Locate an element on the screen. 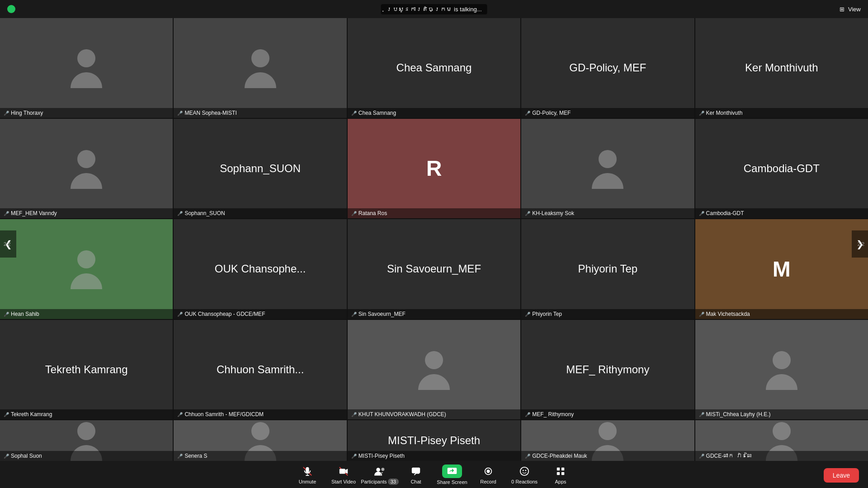 The height and width of the screenshot is (488, 868). participant-name-label: MISTi_Chhea Layhy (H.E.) is located at coordinates (739, 414).